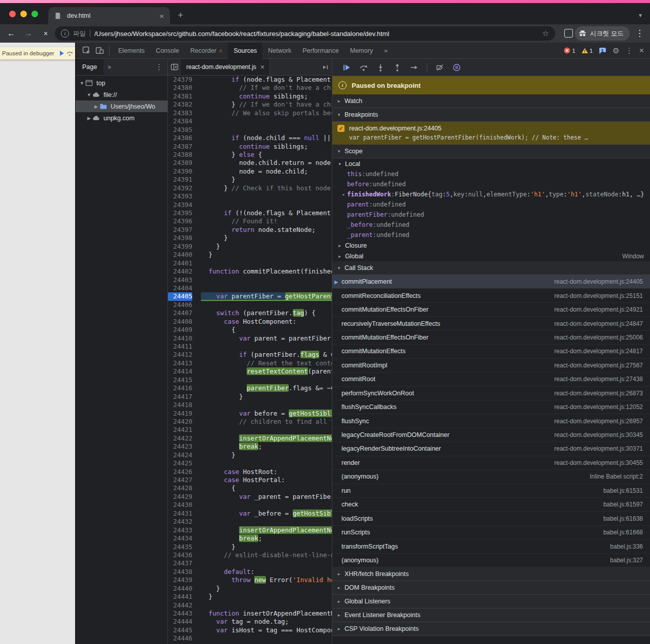 The image size is (650, 644). I want to click on bookmark-star-icon: ☆, so click(546, 33).